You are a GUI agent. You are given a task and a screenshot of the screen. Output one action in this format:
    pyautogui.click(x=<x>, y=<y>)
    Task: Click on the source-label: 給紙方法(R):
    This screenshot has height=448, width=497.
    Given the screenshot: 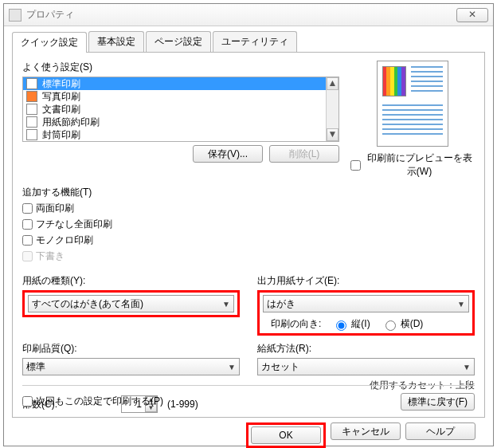 What is the action you would take?
    pyautogui.click(x=366, y=349)
    